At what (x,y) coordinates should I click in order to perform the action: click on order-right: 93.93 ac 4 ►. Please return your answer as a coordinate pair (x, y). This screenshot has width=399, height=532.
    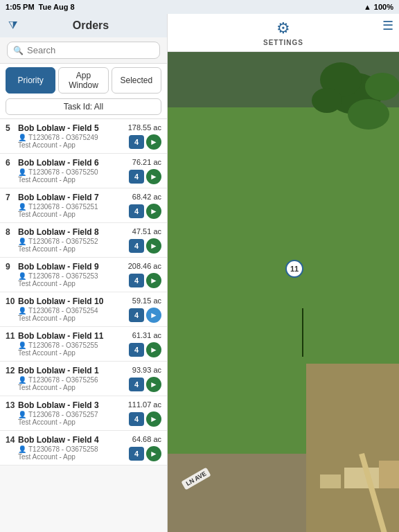
    Looking at the image, I should click on (145, 379).